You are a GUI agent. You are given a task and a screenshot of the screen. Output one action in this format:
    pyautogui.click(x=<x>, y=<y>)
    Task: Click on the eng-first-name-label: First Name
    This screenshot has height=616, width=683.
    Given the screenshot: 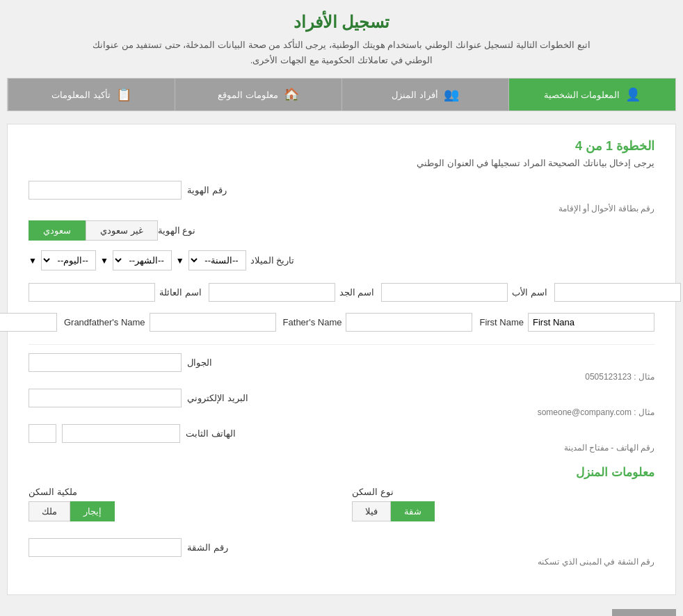 What is the action you would take?
    pyautogui.click(x=501, y=323)
    